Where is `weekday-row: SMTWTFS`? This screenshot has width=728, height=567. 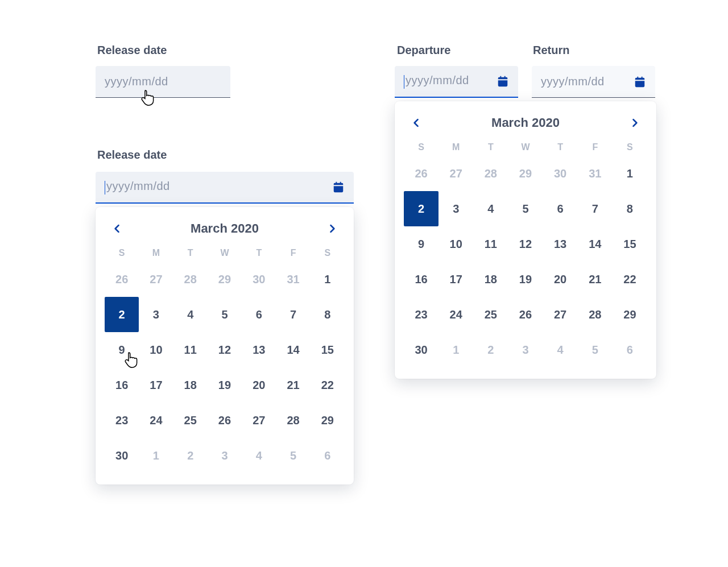
weekday-row: SMTWTFS is located at coordinates (225, 253).